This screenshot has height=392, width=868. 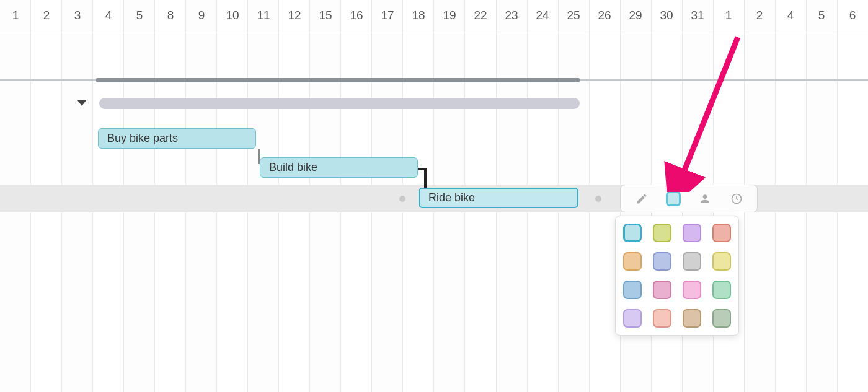 What do you see at coordinates (450, 16) in the screenshot?
I see `day-label: 19` at bounding box center [450, 16].